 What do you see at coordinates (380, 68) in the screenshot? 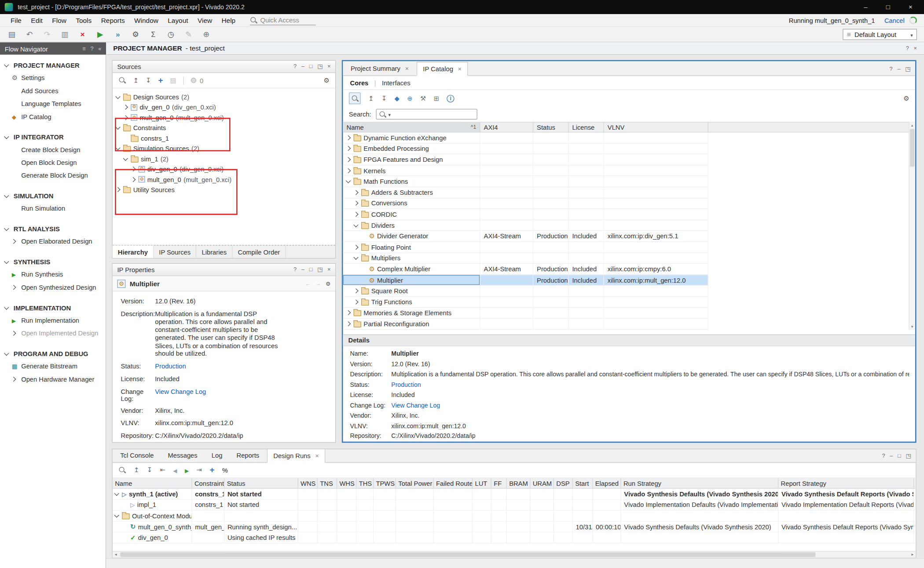
I see `tab-project-summary: Project Summary` at bounding box center [380, 68].